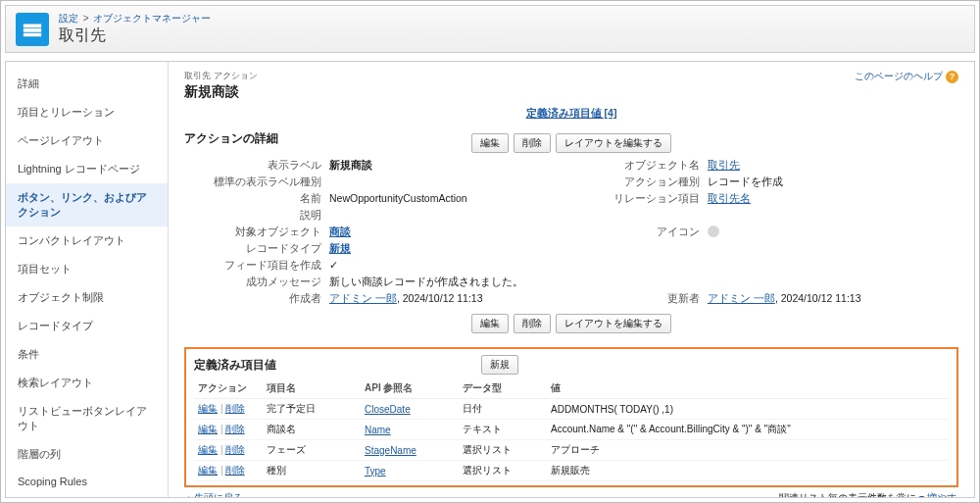 The height and width of the screenshot is (503, 980). What do you see at coordinates (253, 182) in the screenshot?
I see `lbl-std-label-type: 標準の表示ラベル種別` at bounding box center [253, 182].